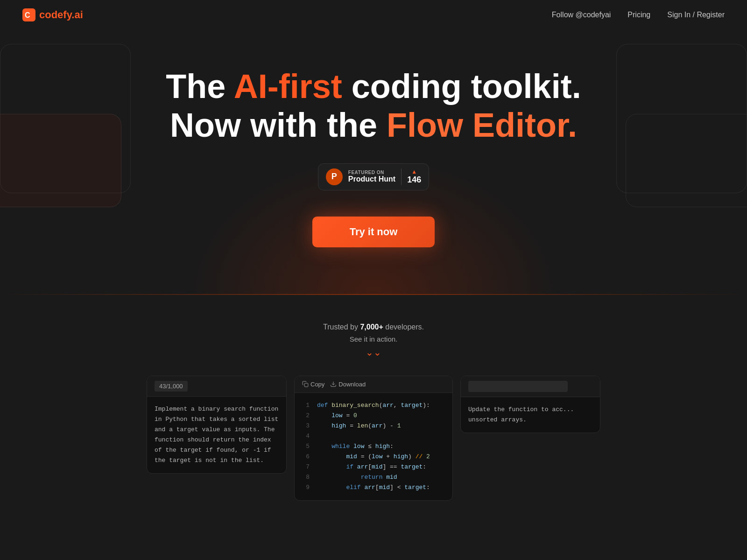 This screenshot has height=560, width=747. What do you see at coordinates (374, 447) in the screenshot?
I see `code-lines: 1def binary_search(arr, target): 2 low =…` at bounding box center [374, 447].